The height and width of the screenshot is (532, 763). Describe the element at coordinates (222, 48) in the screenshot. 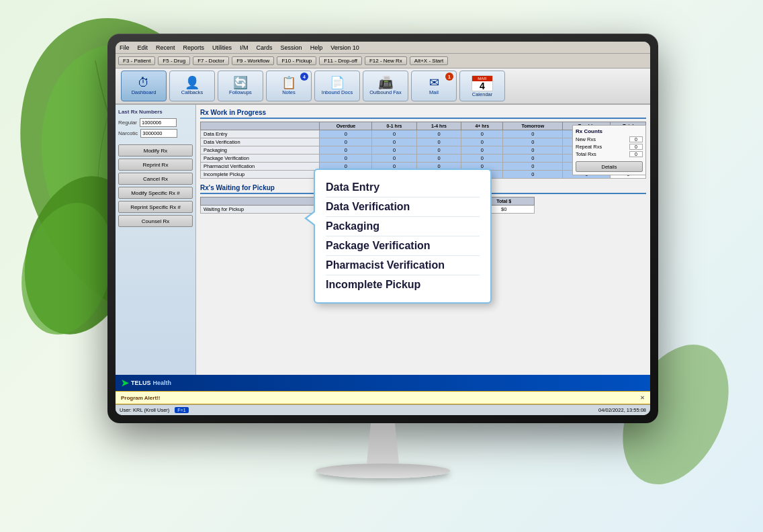

I see `menu-utilities: Utilities` at that location.